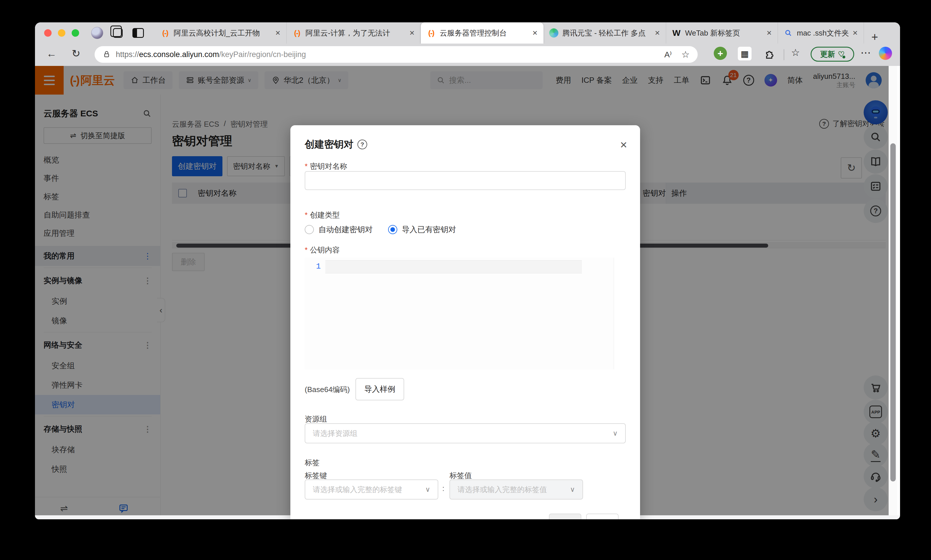 The image size is (931, 560). I want to click on modal-title: 创建密钥对, so click(329, 144).